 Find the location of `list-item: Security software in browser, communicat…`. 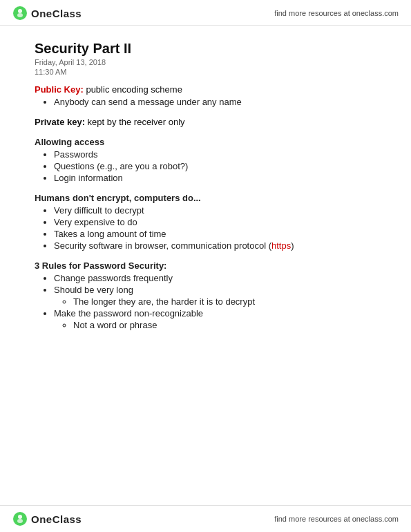

list-item: Security software in browser, communicat… is located at coordinates (222, 246).